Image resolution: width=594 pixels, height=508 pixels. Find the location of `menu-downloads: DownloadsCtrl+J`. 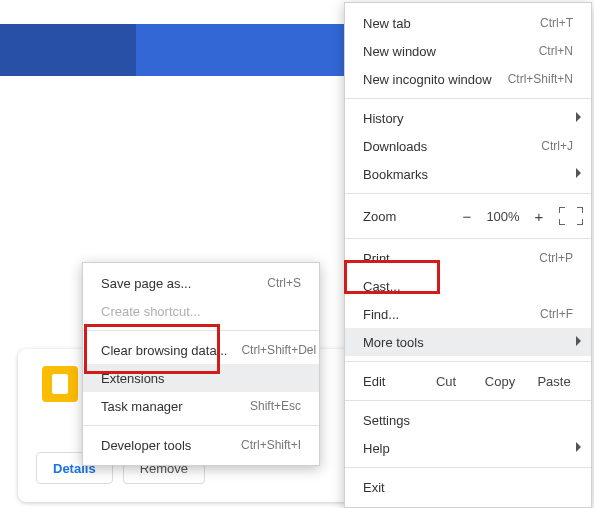

menu-downloads: DownloadsCtrl+J is located at coordinates (468, 146).